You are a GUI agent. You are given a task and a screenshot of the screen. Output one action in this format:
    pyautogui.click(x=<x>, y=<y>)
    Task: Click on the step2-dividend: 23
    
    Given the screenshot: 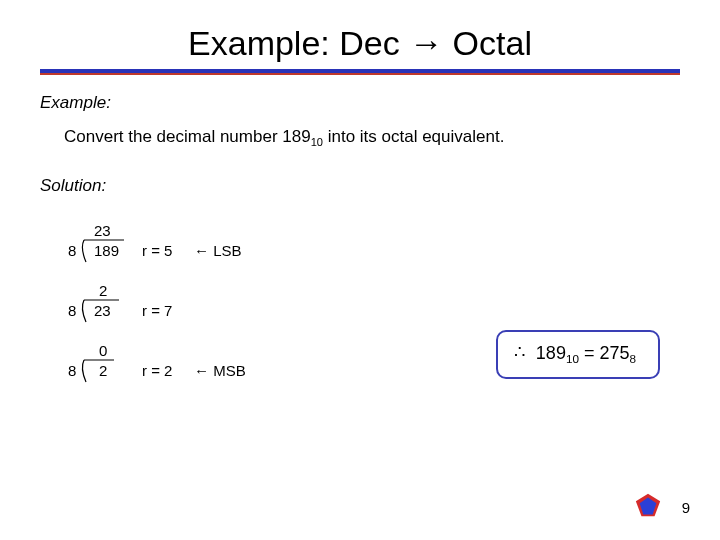 What is the action you would take?
    pyautogui.click(x=102, y=310)
    